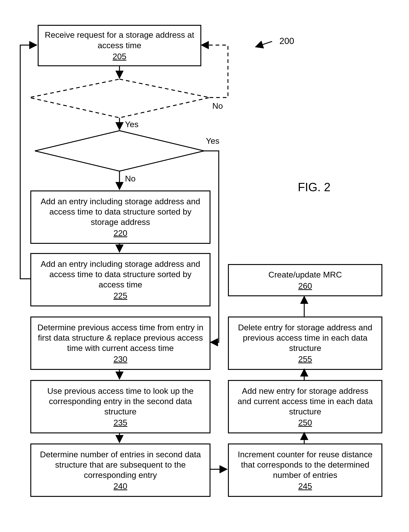  What do you see at coordinates (305, 286) in the screenshot?
I see `node-260-ref: 260` at bounding box center [305, 286].